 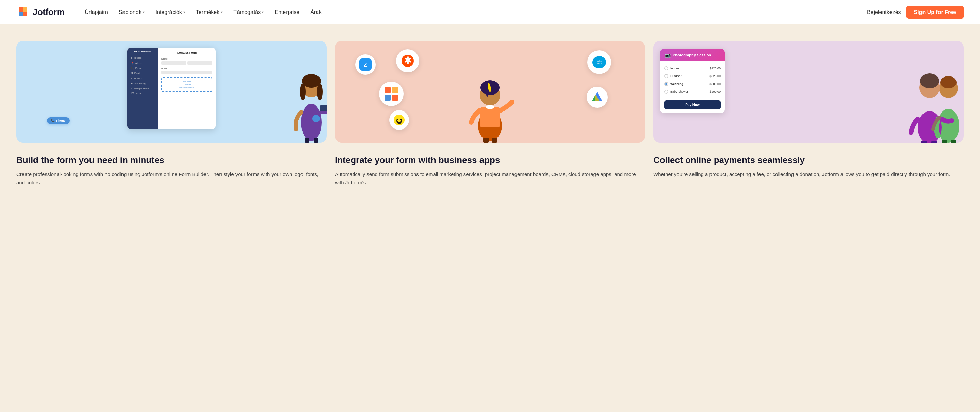 I want to click on radio-inner-wedding, so click(x=667, y=84).